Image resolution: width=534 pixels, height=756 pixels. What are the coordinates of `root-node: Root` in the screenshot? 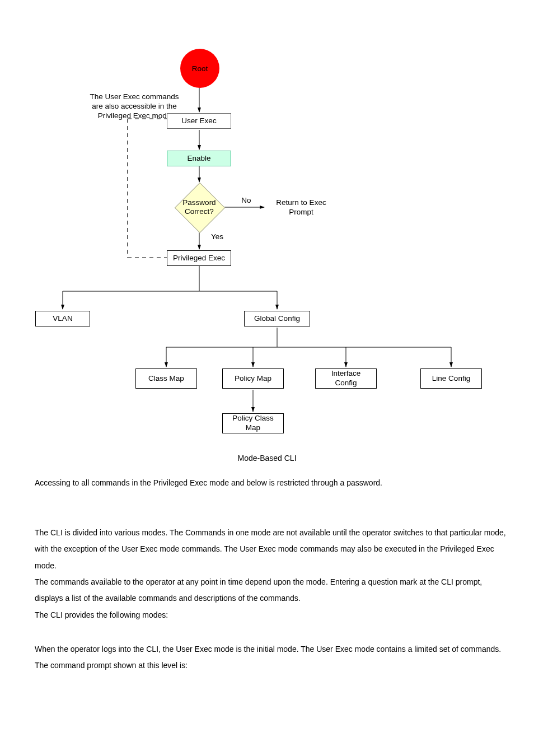 It's located at (200, 68).